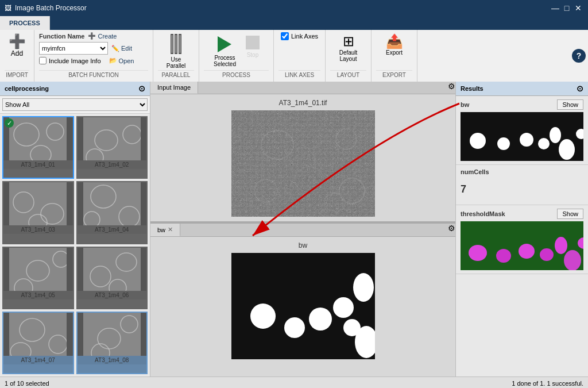 This screenshot has width=588, height=388. I want to click on process-selected-button: Process Selected, so click(225, 51).